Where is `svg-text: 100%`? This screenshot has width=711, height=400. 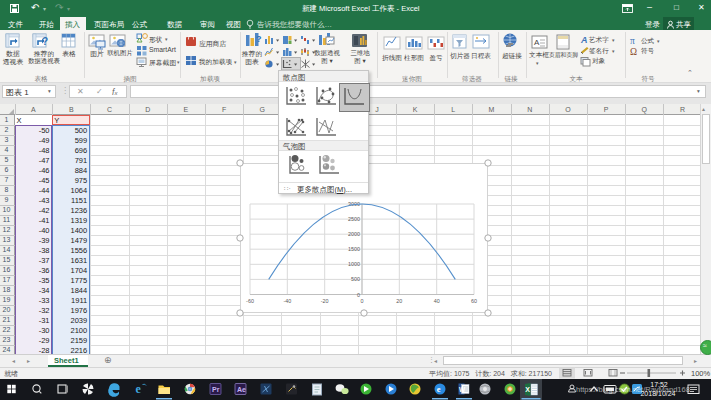 svg-text: 100% is located at coordinates (701, 374).